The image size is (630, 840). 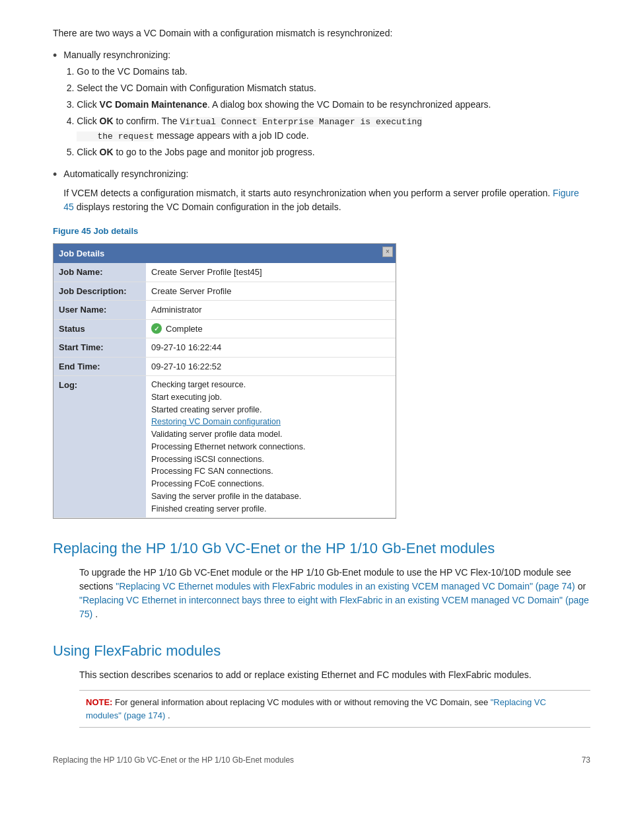 I want to click on value-starttime: 09-27-10 16:22:44, so click(x=271, y=348).